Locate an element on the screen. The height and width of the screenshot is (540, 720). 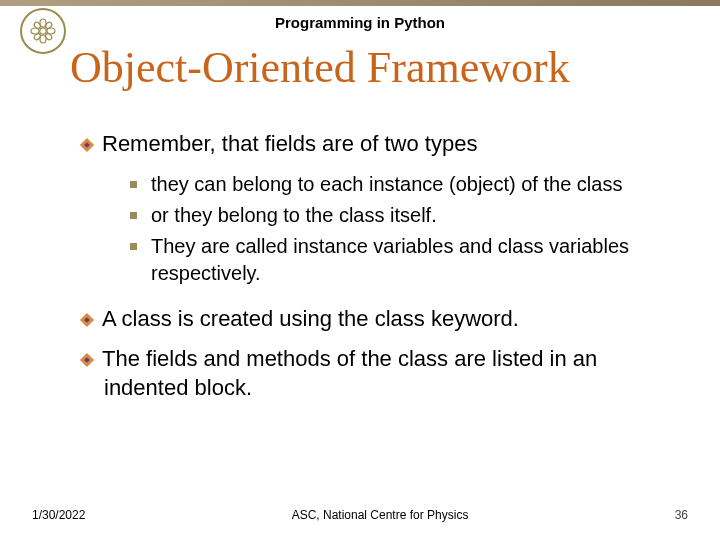
sub-bullet-text: They are called instance variables and c… is located at coordinates (416, 260).